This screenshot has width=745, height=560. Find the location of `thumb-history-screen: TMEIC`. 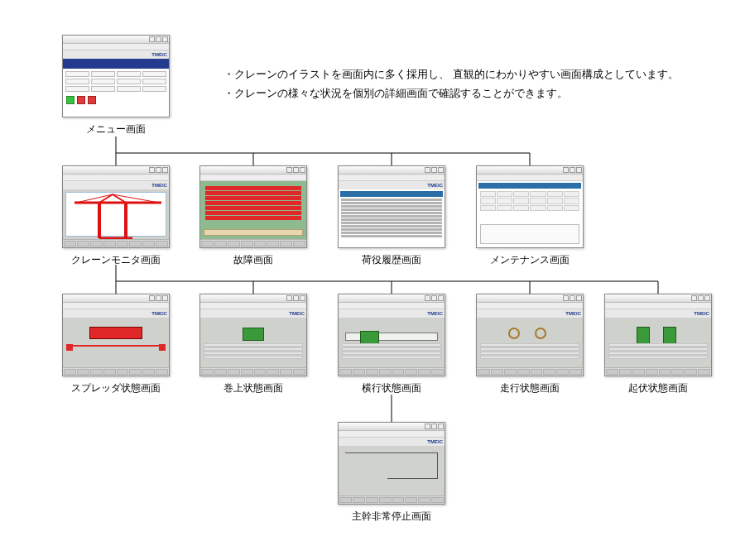

thumb-history-screen: TMEIC is located at coordinates (392, 207).